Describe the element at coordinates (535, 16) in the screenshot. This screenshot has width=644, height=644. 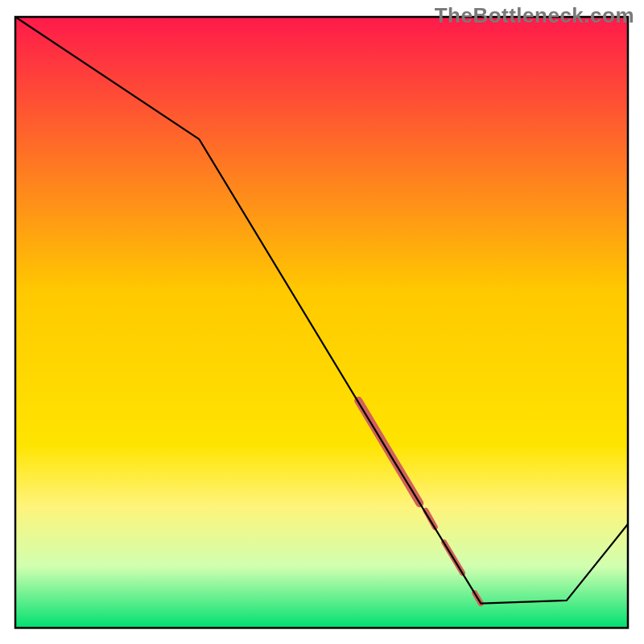
I see `attribution-text: TheBottleneck.com` at that location.